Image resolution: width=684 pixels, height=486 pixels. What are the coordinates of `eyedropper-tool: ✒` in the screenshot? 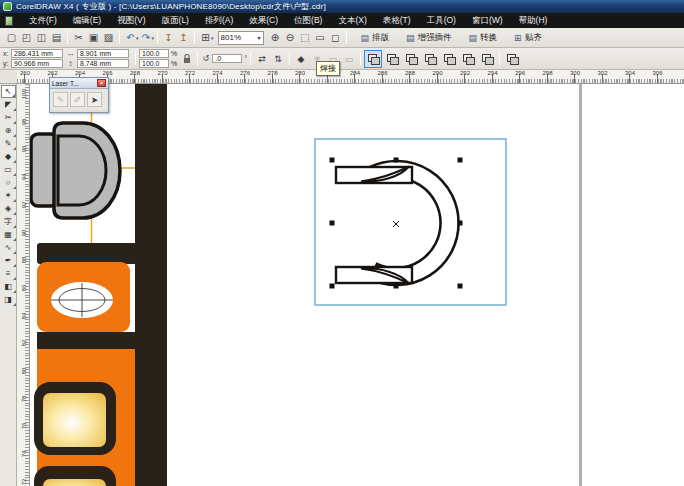 It's located at (8, 260).